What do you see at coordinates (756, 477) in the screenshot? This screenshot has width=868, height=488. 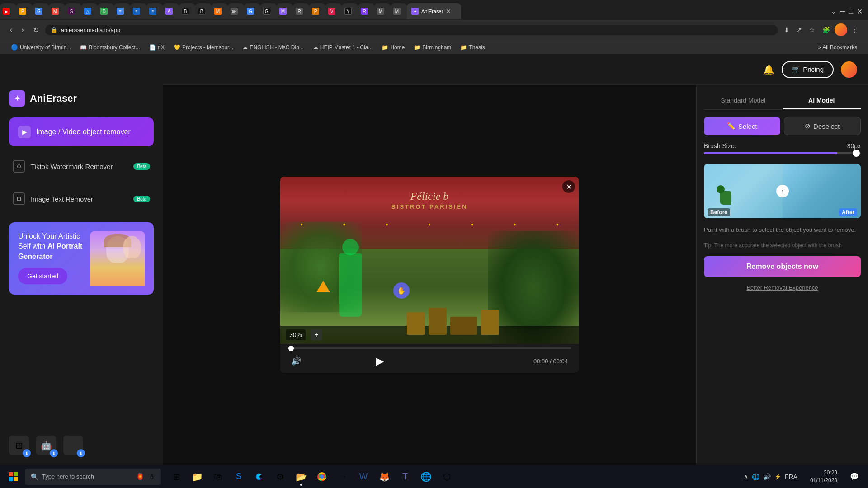 I see `network-icon: 🌐` at bounding box center [756, 477].